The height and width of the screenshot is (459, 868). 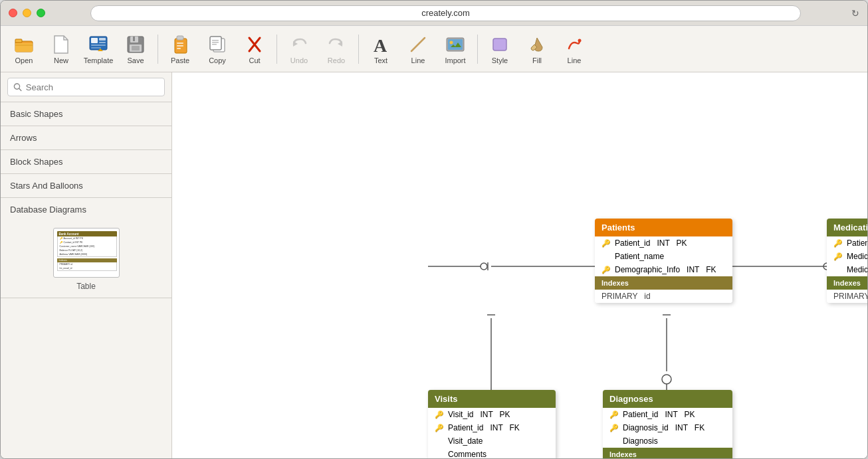 What do you see at coordinates (217, 49) in the screenshot?
I see `copy-button: Copy` at bounding box center [217, 49].